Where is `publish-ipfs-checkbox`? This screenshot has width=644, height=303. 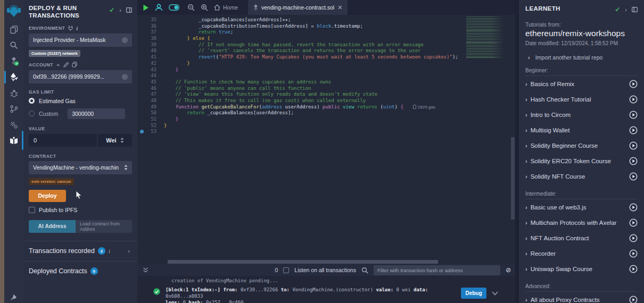
publish-ipfs-checkbox is located at coordinates (32, 210).